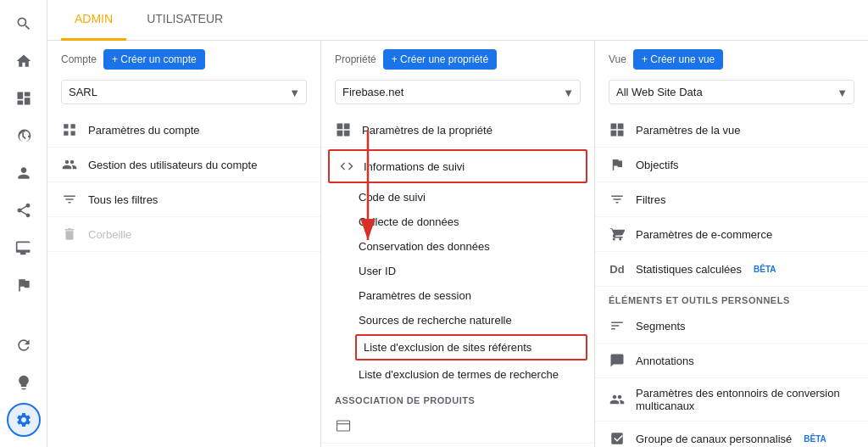 The width and height of the screenshot is (868, 447). What do you see at coordinates (732, 400) in the screenshot?
I see `funnels-item: Paramètres des entonnoirs de conversion …` at bounding box center [732, 400].